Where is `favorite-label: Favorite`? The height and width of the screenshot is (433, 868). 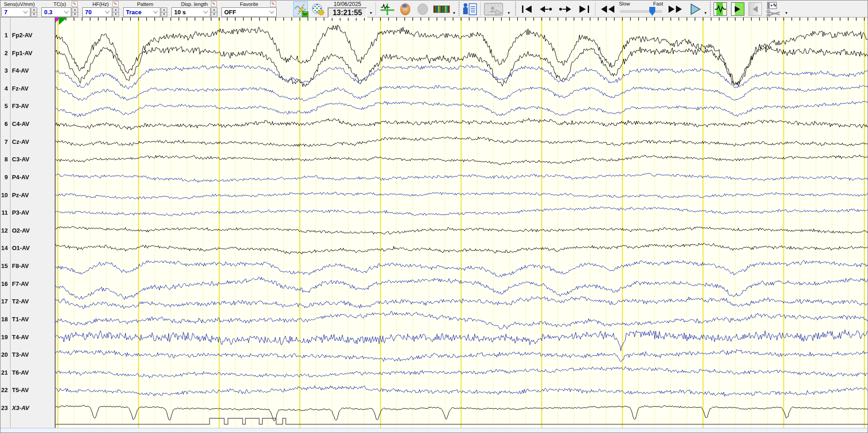
favorite-label: Favorite is located at coordinates (249, 4).